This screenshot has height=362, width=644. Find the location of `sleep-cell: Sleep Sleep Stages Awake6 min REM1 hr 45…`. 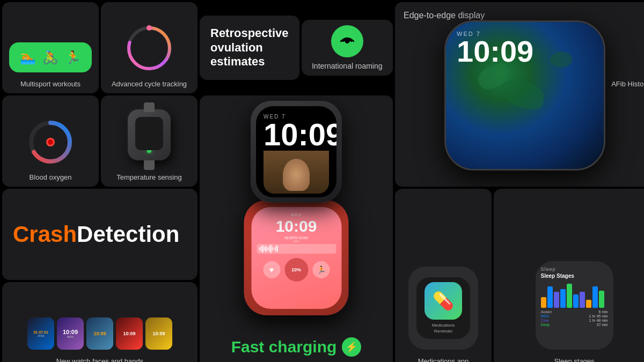

sleep-cell: Sleep Sleep Stages Awake6 min REM1 hr 45… is located at coordinates (569, 276).